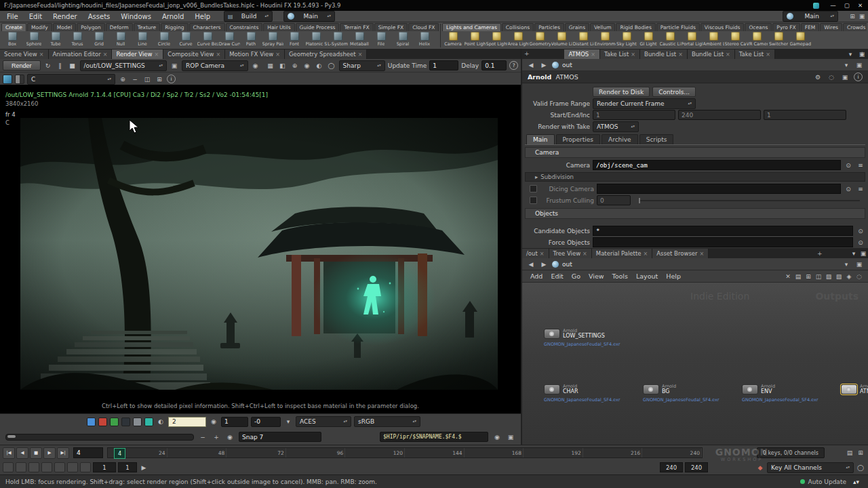  What do you see at coordinates (123, 66) in the screenshot?
I see `rop-selector: /out/LOW_SETTINGS ▴▾` at bounding box center [123, 66].